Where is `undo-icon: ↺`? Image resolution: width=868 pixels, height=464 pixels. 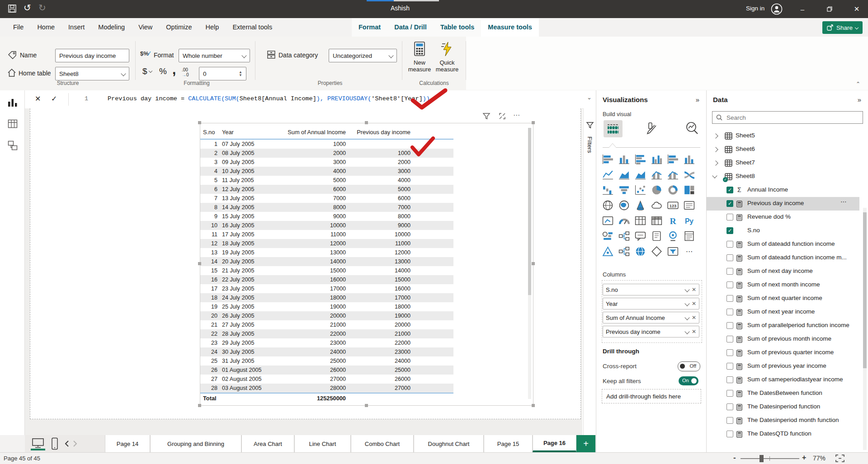 undo-icon: ↺ is located at coordinates (27, 8).